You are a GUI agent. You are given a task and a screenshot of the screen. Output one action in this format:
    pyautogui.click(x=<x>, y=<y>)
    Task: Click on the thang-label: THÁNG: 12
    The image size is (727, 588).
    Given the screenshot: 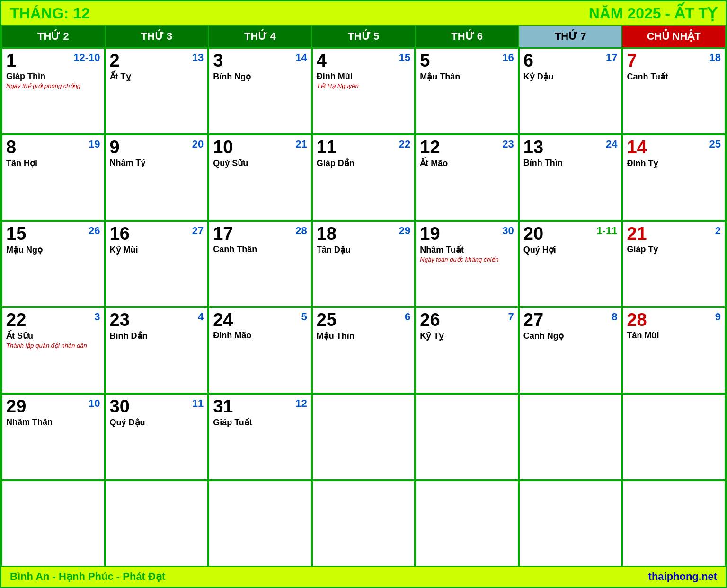 What is the action you would take?
    pyautogui.click(x=50, y=13)
    